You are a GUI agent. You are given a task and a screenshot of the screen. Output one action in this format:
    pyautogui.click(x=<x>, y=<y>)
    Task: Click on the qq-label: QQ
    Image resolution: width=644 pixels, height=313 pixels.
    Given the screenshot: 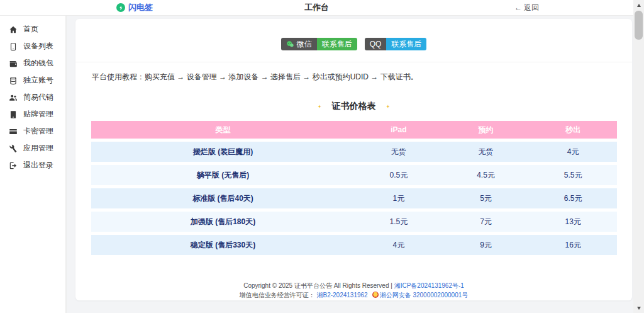 What is the action you would take?
    pyautogui.click(x=376, y=44)
    